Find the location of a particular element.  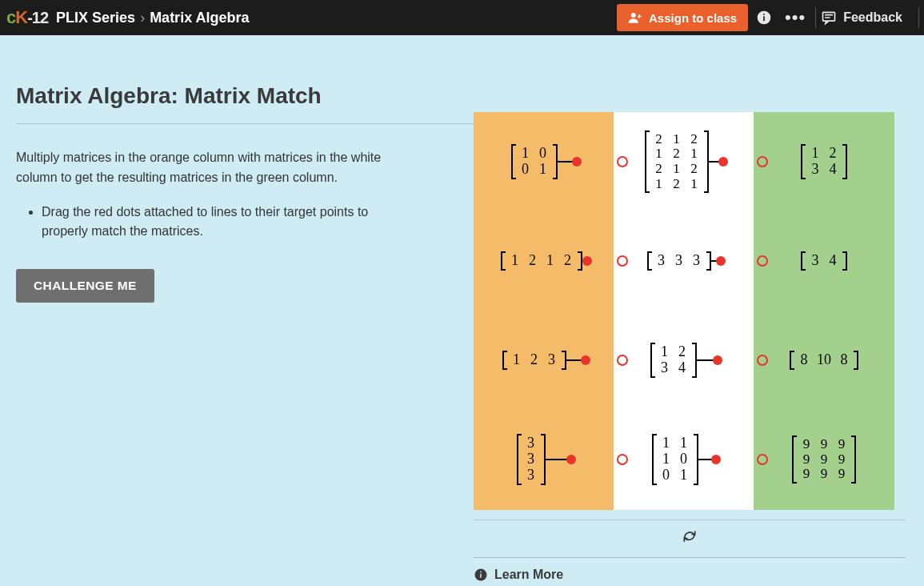

orange-row-4: 333 is located at coordinates (544, 460).